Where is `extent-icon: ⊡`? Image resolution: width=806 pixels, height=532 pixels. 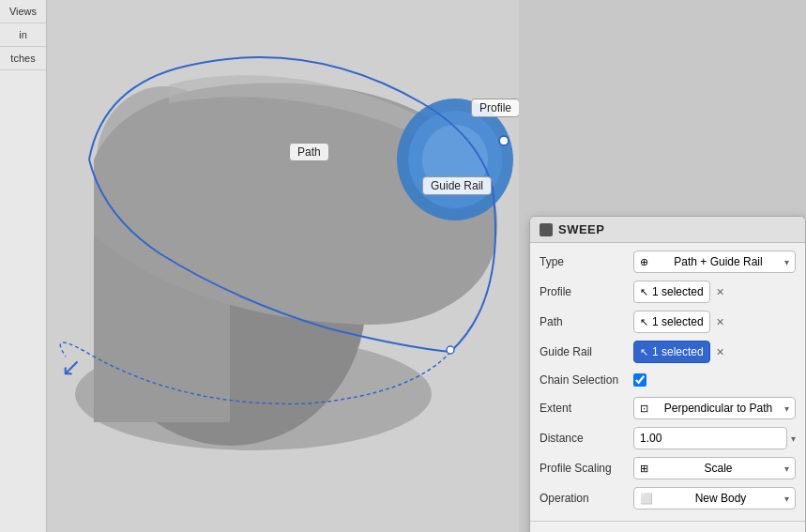
extent-icon: ⊡ is located at coordinates (644, 409).